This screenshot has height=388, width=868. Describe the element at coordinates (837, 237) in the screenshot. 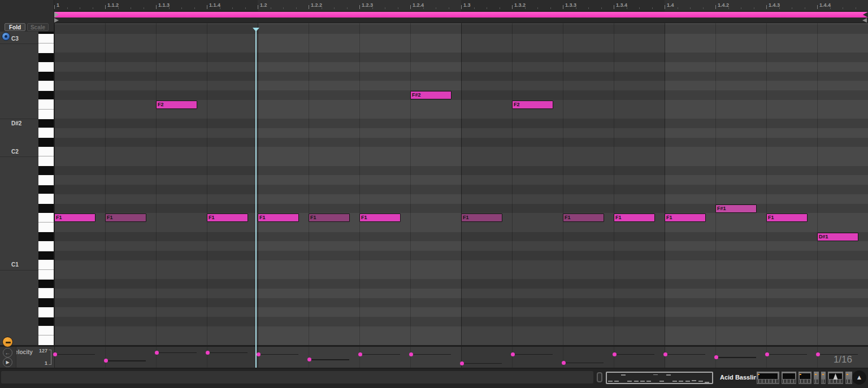

I see `midi-note: D#1` at that location.